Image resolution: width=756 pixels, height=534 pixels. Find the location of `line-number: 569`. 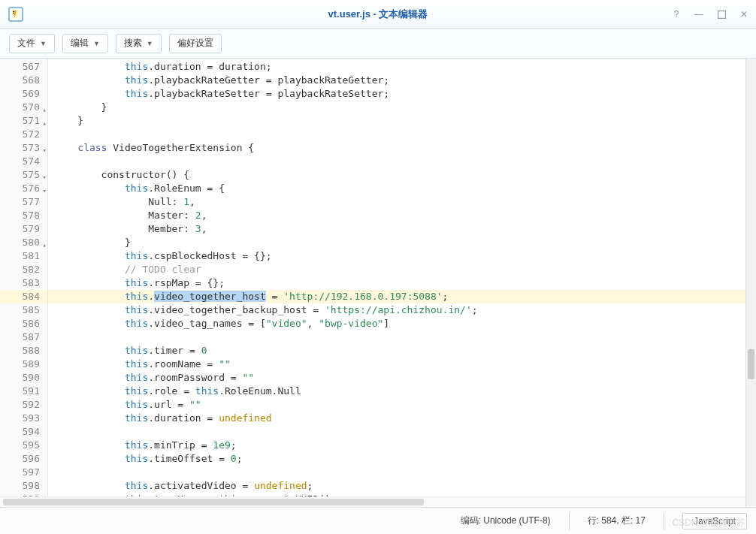

line-number: 569 is located at coordinates (24, 94).